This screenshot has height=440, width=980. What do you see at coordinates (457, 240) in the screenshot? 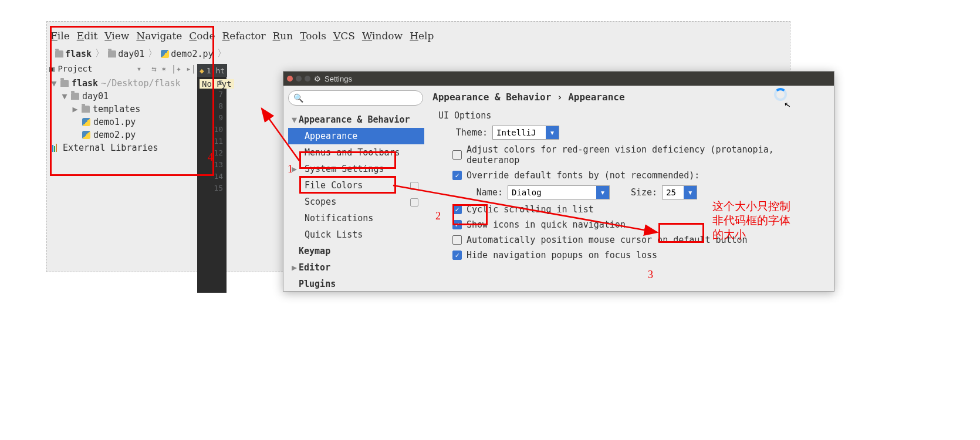
I see `autopos-checkbox` at bounding box center [457, 240].